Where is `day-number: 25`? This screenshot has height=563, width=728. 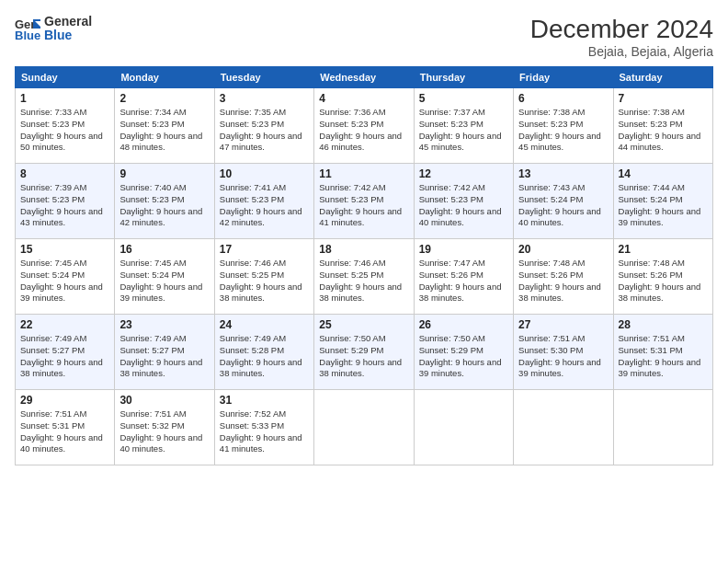
day-number: 25 is located at coordinates (364, 325).